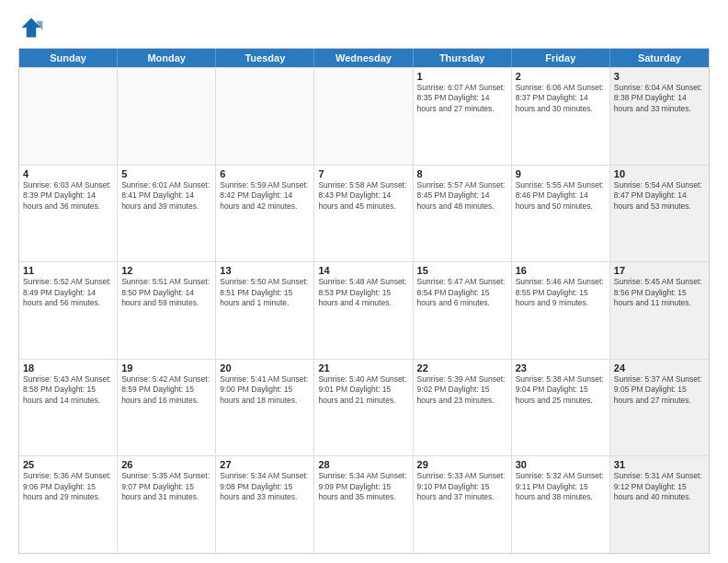  Describe the element at coordinates (660, 293) in the screenshot. I see `day-info: Sunrise: 5:45 AM Sunset: 8:56 PM Dayligh…` at that location.